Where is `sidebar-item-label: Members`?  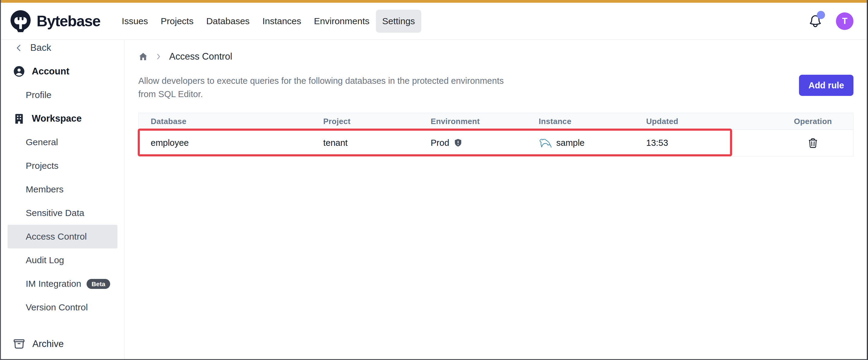
sidebar-item-label: Members is located at coordinates (44, 189).